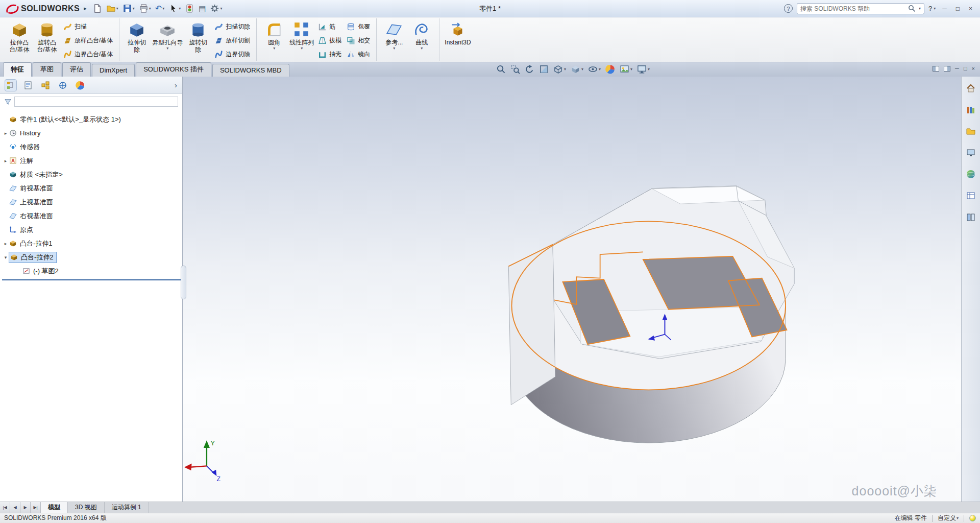  I want to click on view-palette-button, so click(971, 153).